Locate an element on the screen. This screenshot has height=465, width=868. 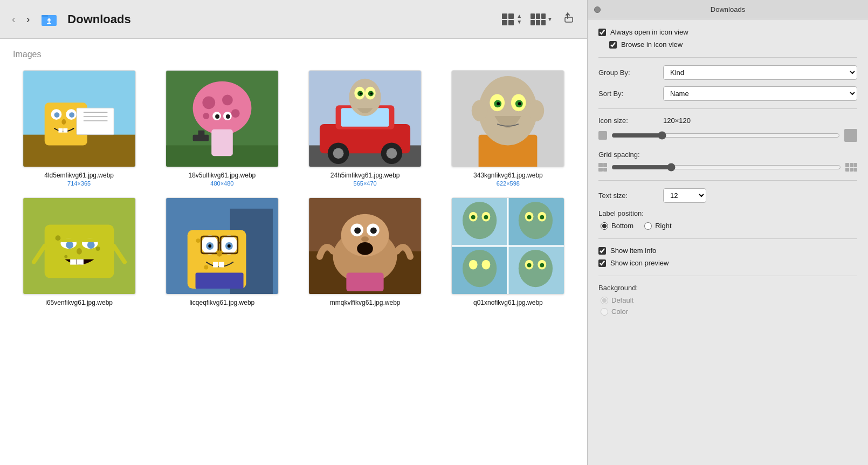
list-item: licqeqfikvg61.jpg.webp is located at coordinates (222, 252).